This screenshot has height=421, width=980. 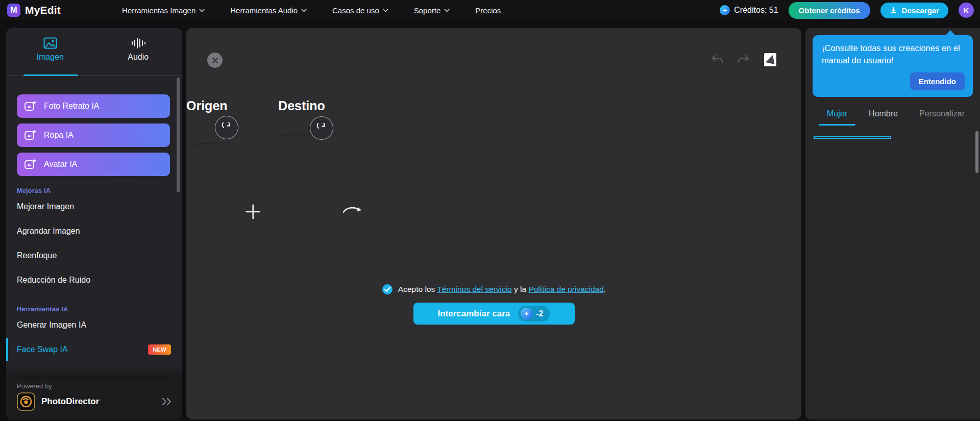 What do you see at coordinates (966, 10) in the screenshot?
I see `user-avatar: K` at bounding box center [966, 10].